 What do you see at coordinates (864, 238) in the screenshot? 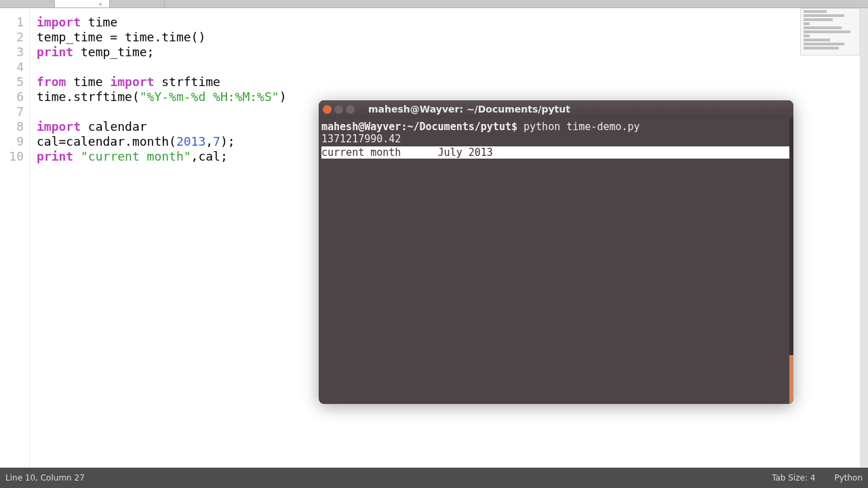
I see `vertical-scrollbar` at bounding box center [864, 238].